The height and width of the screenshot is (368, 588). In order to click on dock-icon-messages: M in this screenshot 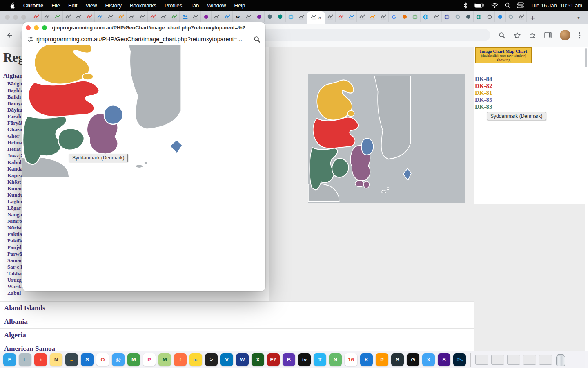, I will do `click(134, 360)`.